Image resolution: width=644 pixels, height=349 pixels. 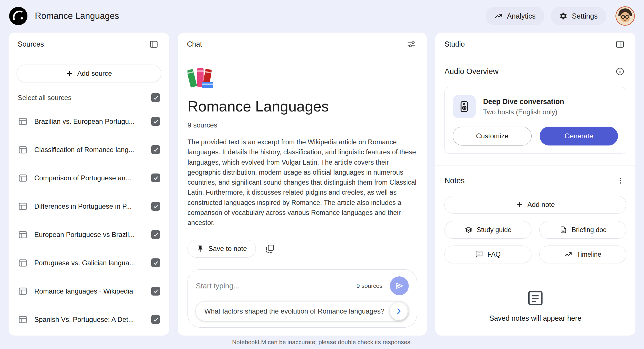 I want to click on audio-overview-card: Deep Dive conversation Two hosts (Englis…, so click(x=535, y=120).